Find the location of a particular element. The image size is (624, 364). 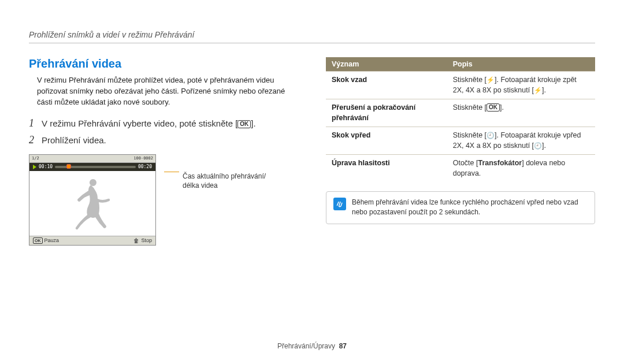

desc-bold: Transfokátor is located at coordinates (500, 163).